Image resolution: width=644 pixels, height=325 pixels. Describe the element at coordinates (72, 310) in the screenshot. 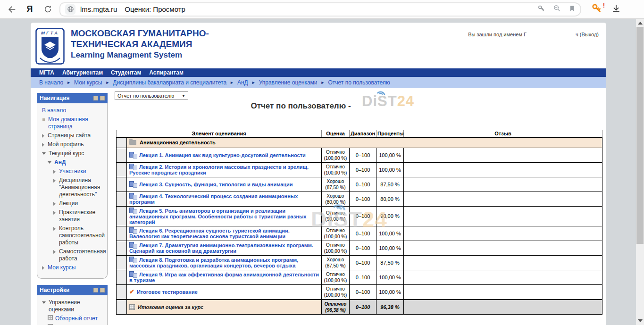

I see `settings-tree: Управление оценкамиОбзорный отчетОтчет п…` at that location.